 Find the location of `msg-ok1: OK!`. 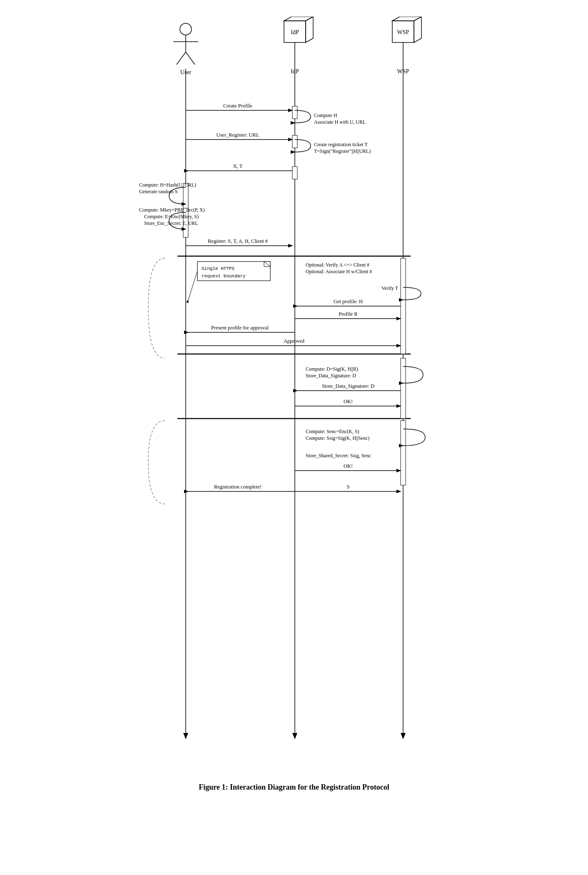

msg-ok1: OK! is located at coordinates (348, 401).